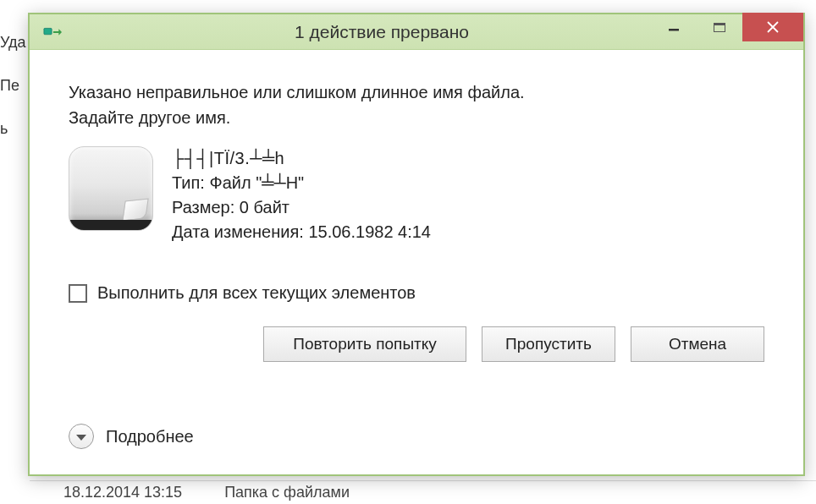 This screenshot has height=504, width=816. What do you see at coordinates (416, 92) in the screenshot?
I see `error-message-line1: Указано неправильное или слишком длинное…` at bounding box center [416, 92].